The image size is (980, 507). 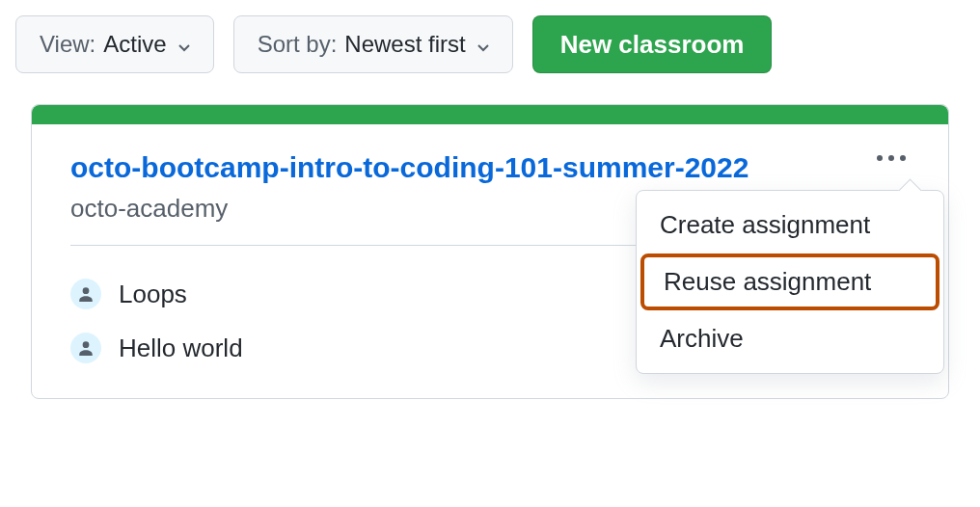 I want to click on kebab-menu-button, so click(x=891, y=158).